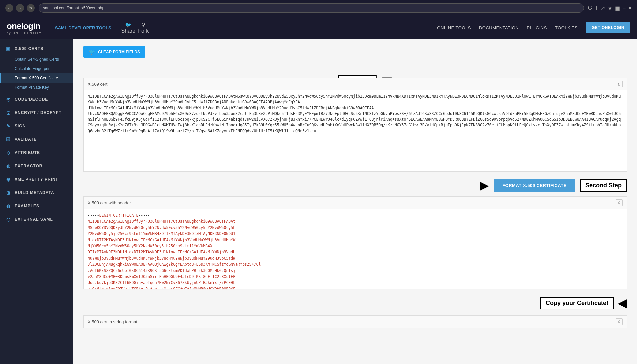  I want to click on header-nav: ONLINE TOOLS DOCUMENTATION PLUGINS TOOLK…, so click(534, 28).